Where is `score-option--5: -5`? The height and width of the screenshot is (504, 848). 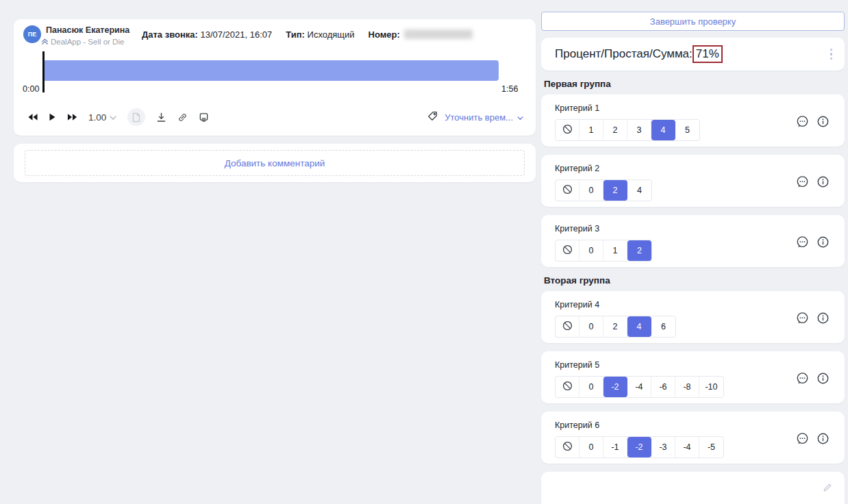 score-option--5: -5 is located at coordinates (711, 447).